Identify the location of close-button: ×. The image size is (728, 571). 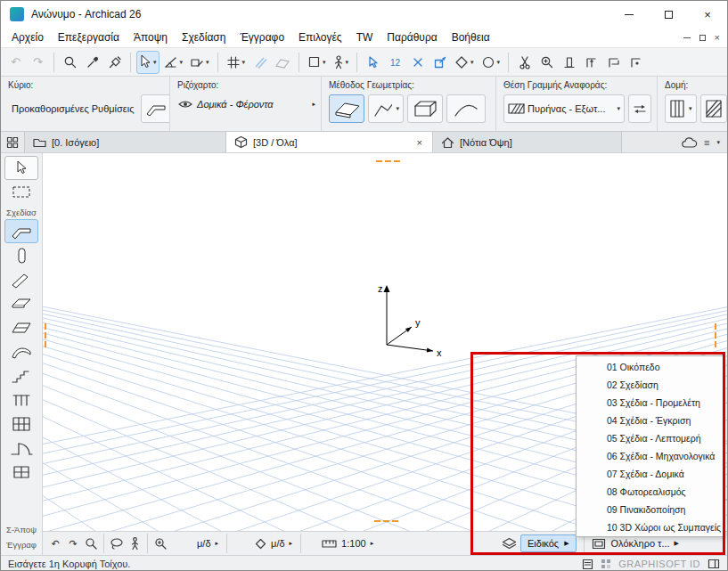
(708, 14).